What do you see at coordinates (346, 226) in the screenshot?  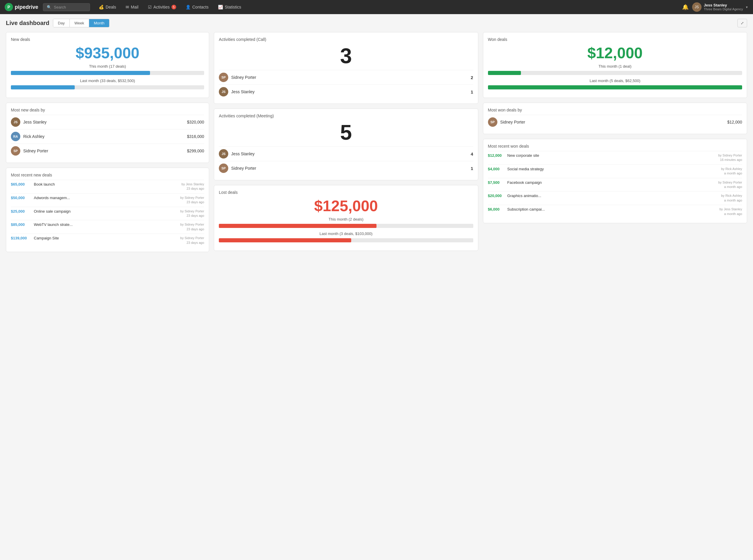 I see `lost-deals-this-month-bar` at bounding box center [346, 226].